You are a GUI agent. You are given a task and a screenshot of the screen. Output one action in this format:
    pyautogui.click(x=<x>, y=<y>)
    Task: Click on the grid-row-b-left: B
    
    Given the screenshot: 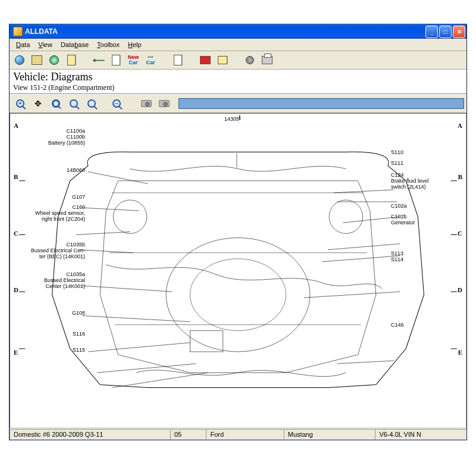 What is the action you would take?
    pyautogui.click(x=15, y=177)
    